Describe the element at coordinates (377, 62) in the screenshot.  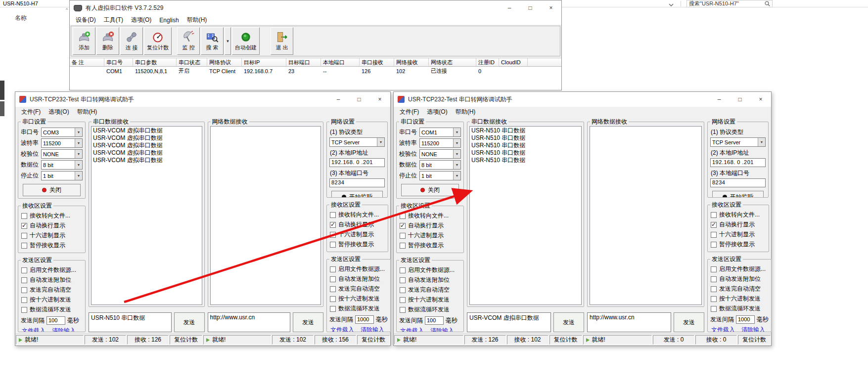
I see `column-header: 串口接收` at that location.